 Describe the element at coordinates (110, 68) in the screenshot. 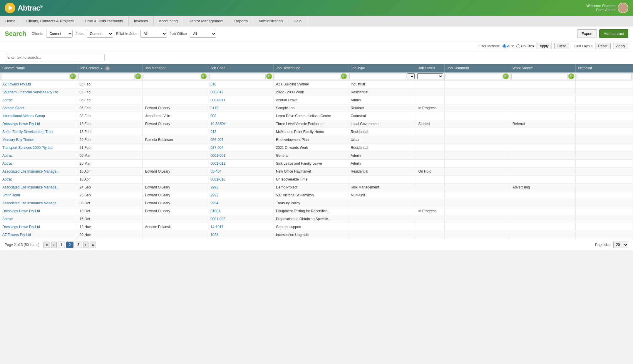

I see `col-job-created: Job Created ▲` at that location.